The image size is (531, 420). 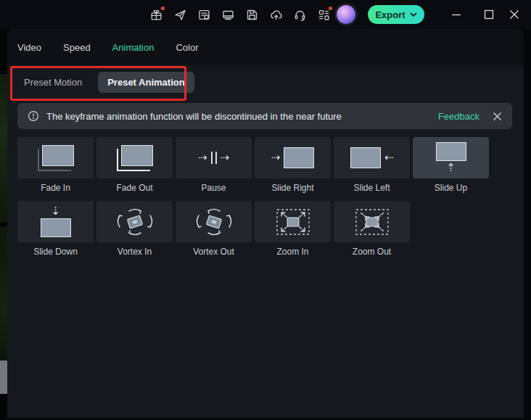 I want to click on preset-zoom-out: Zoom Out, so click(x=371, y=233).